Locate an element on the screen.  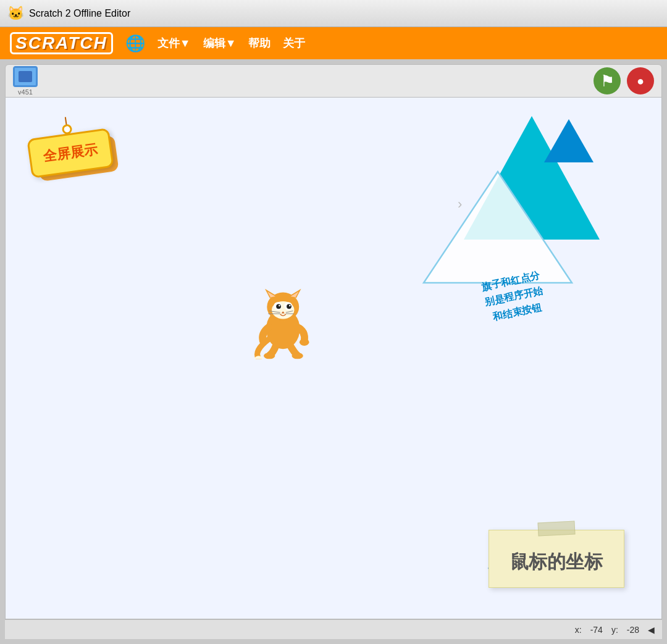
fullscreen-tag-annotation: 全屏展示 is located at coordinates (70, 153).